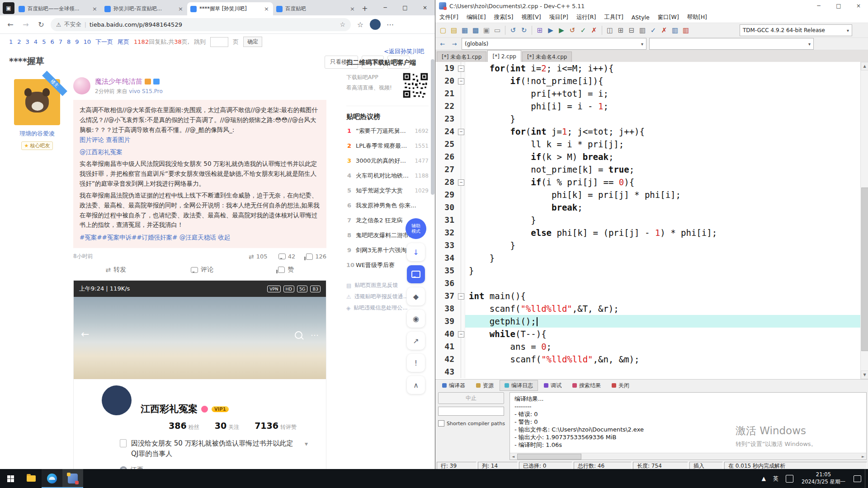 The height and width of the screenshot is (488, 868). What do you see at coordinates (641, 17) in the screenshot?
I see `menu-item: AStyle` at bounding box center [641, 17].